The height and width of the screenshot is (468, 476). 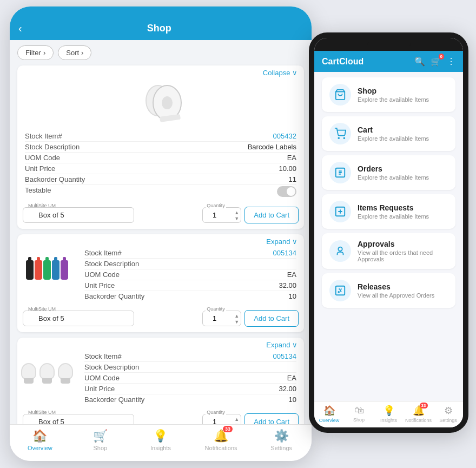 I want to click on nav-item-settings: ⚙️ Settings, so click(x=281, y=440).